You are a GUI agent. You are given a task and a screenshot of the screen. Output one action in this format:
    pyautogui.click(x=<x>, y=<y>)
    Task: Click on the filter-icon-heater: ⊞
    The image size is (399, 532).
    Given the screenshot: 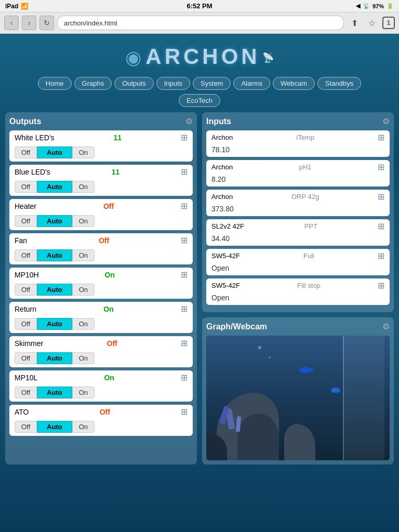 What is the action you would take?
    pyautogui.click(x=184, y=206)
    